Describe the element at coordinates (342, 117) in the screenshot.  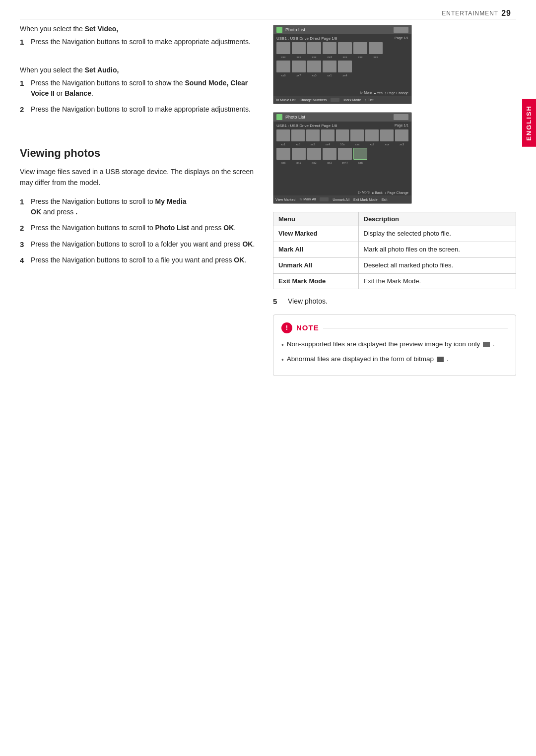
I see `screenshot-2-titlebar: Photo List` at that location.